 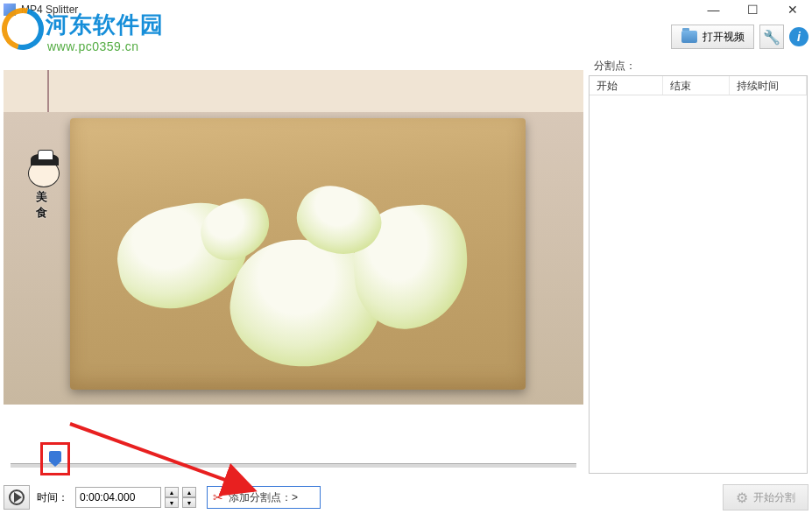 I want to click on maximize-button: ☐, so click(x=753, y=10).